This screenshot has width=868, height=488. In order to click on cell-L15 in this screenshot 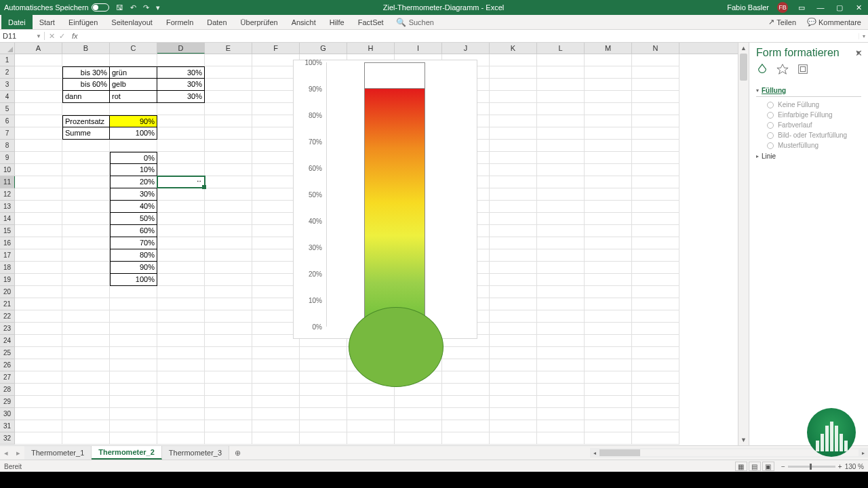, I will do `click(561, 231)`.